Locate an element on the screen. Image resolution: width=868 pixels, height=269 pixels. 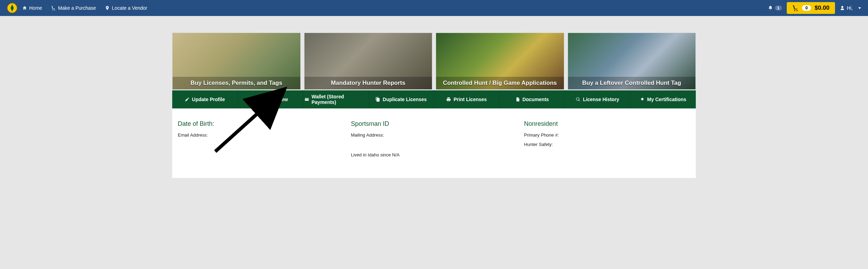
greeting-label: Hi, is located at coordinates (850, 8).